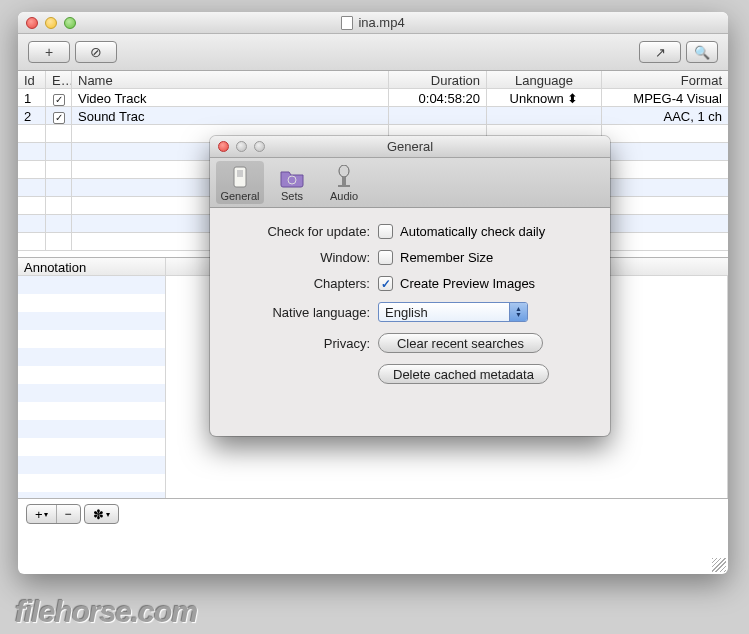  What do you see at coordinates (92, 266) in the screenshot?
I see `annotation-col: Annotation` at bounding box center [92, 266].